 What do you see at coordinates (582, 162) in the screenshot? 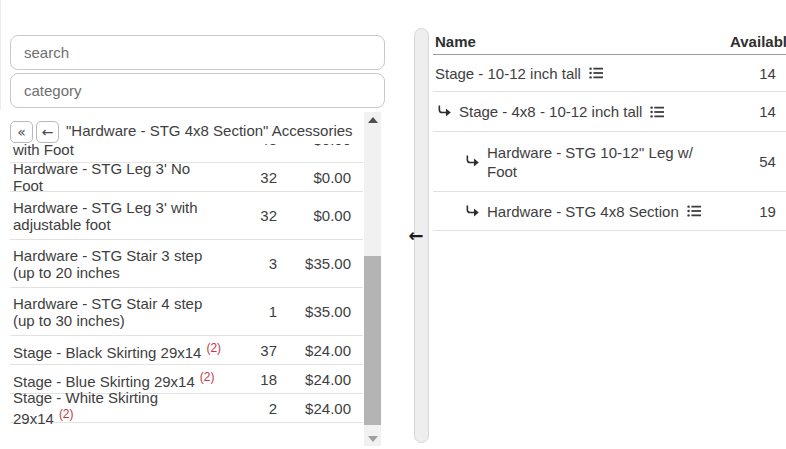
I see `row-name-cell: Hardware - STG 10-12'' Leg w/ Foot` at bounding box center [582, 162].